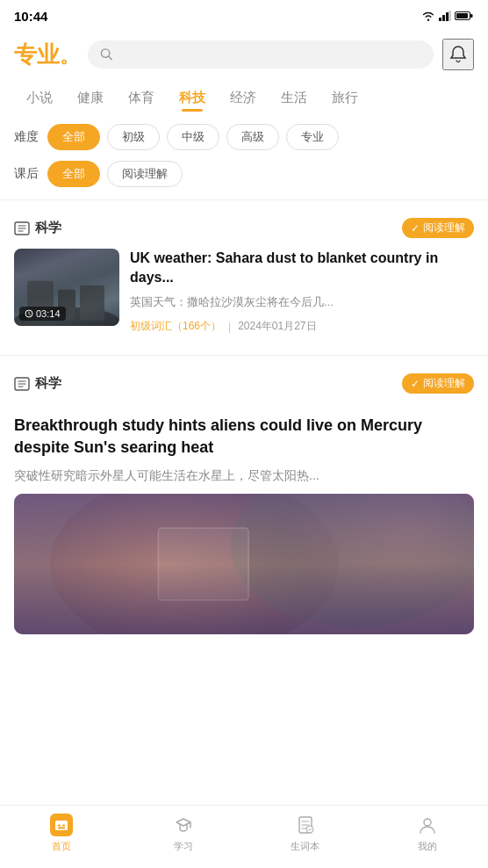  What do you see at coordinates (183, 825) in the screenshot?
I see `learn-icon` at bounding box center [183, 825].